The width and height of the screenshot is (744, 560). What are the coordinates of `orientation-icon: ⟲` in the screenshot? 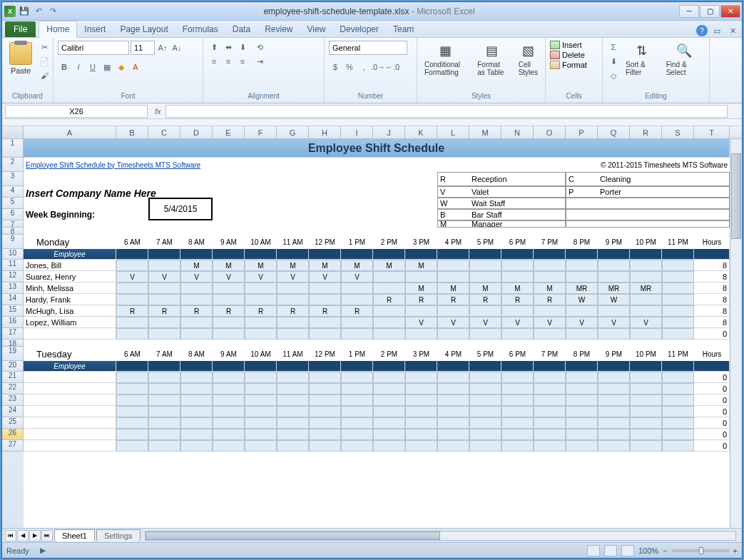 It's located at (260, 47).